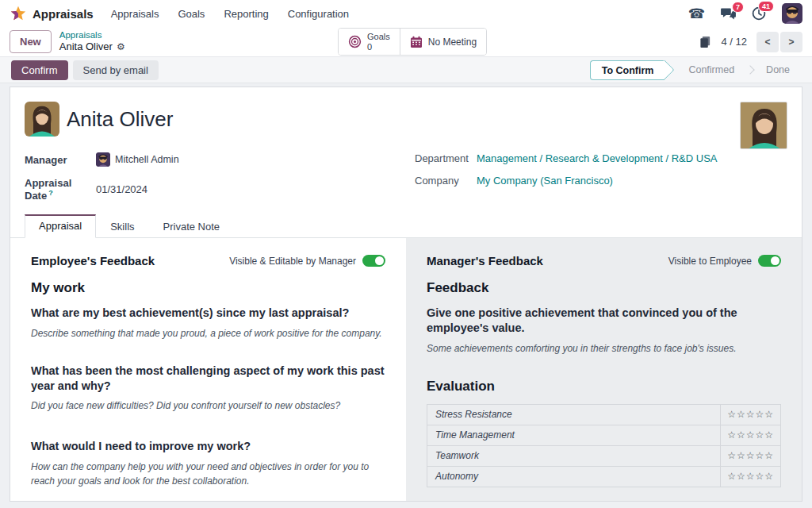  I want to click on confirm-button: Confirm, so click(40, 70).